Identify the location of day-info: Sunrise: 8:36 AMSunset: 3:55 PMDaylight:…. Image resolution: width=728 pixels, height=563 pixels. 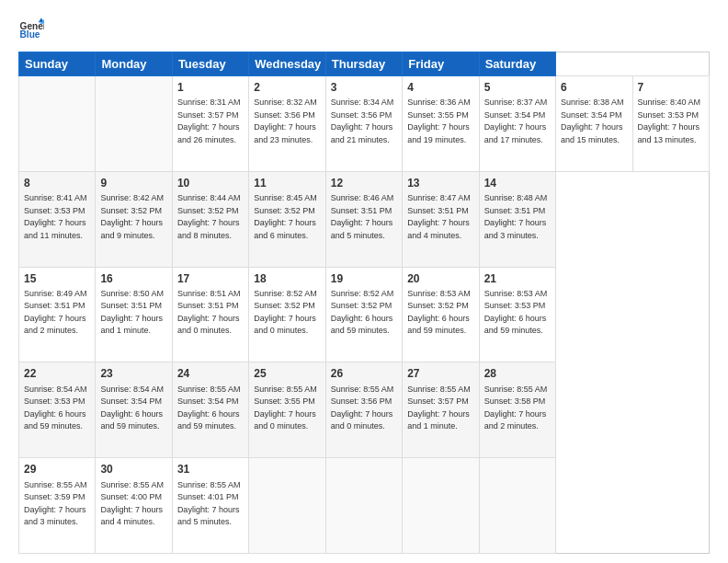
(440, 121).